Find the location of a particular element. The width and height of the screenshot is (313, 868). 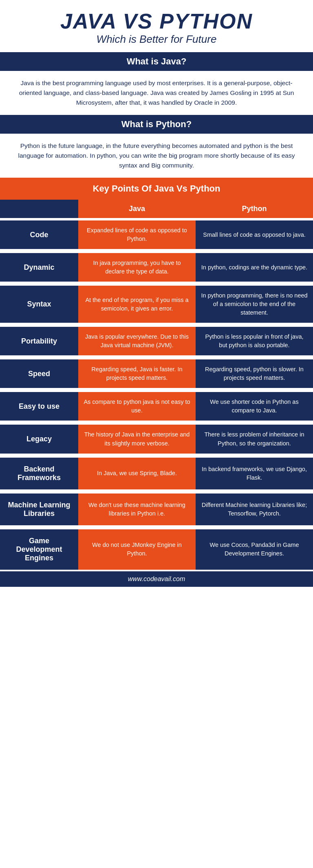

table-row: SpeedRegarding speed, Java is faster. In… is located at coordinates (156, 374).